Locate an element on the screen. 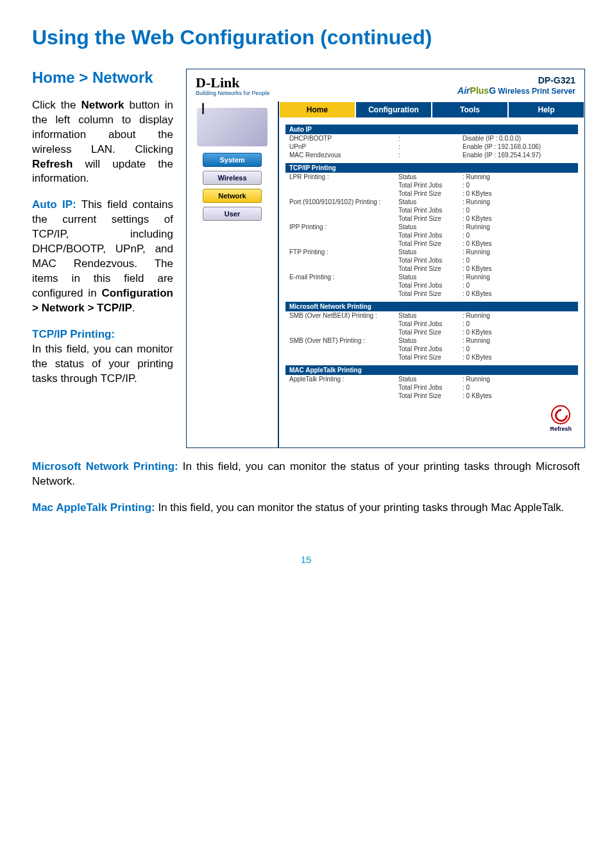  ms-printing-label: Microsoft Network Printing: is located at coordinates (105, 466).